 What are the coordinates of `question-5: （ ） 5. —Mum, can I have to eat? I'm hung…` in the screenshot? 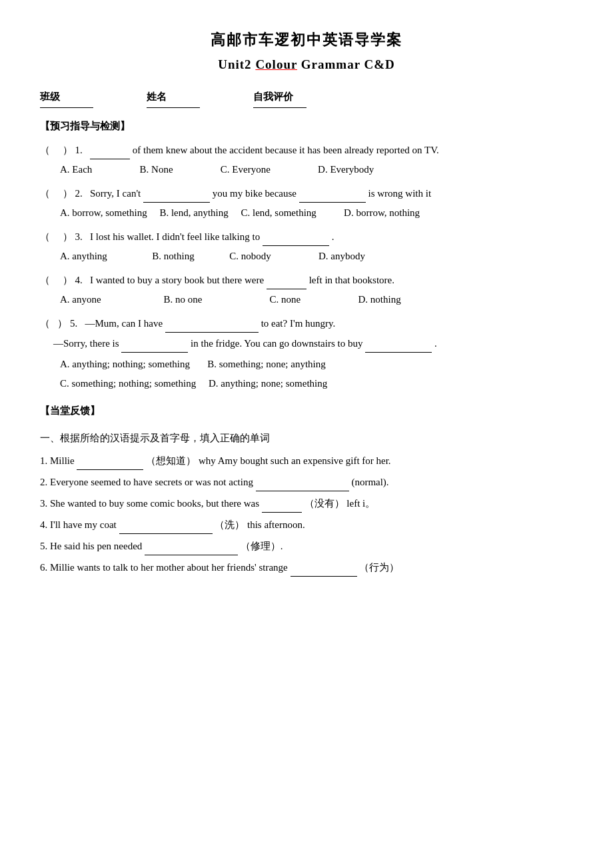 It's located at (306, 353).